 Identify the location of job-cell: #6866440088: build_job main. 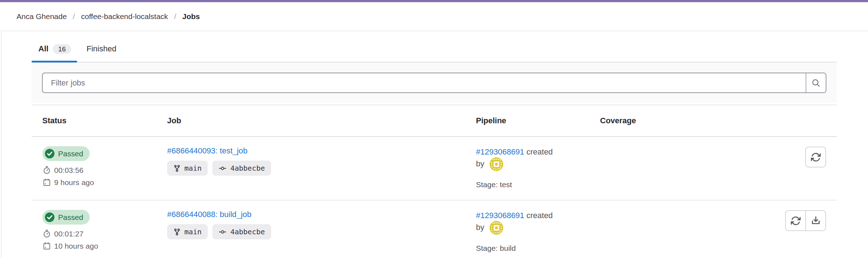
(321, 225).